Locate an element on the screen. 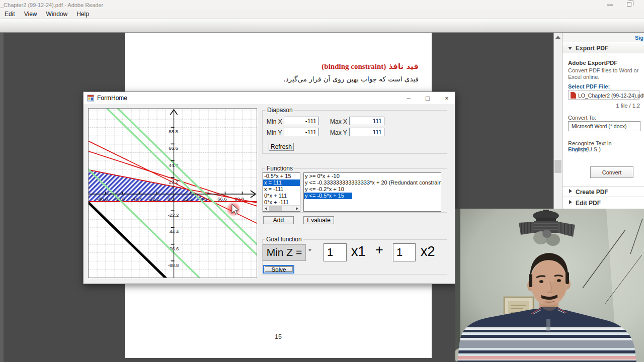 Image resolution: width=644 pixels, height=362 pixels. add-button: Add is located at coordinates (279, 220).